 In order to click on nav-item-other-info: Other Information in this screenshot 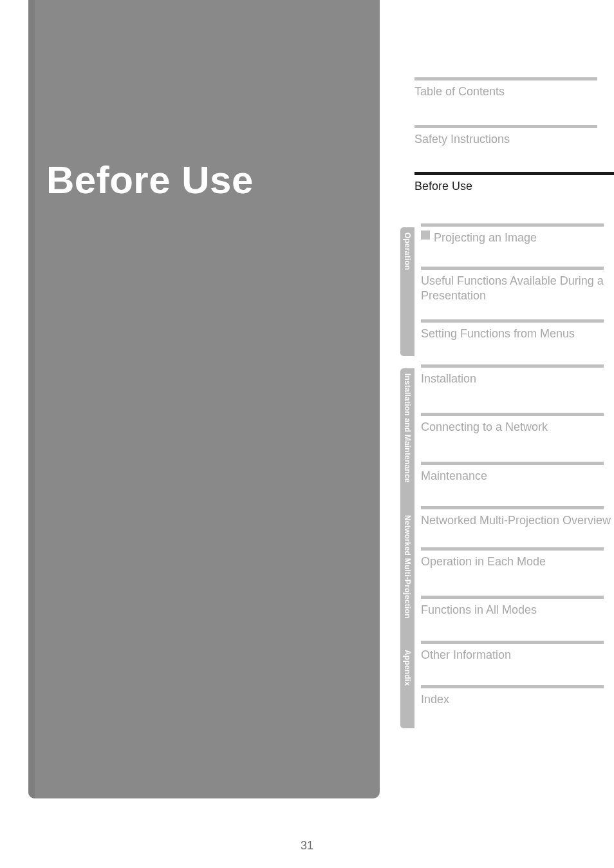, I will do `click(514, 652)`.